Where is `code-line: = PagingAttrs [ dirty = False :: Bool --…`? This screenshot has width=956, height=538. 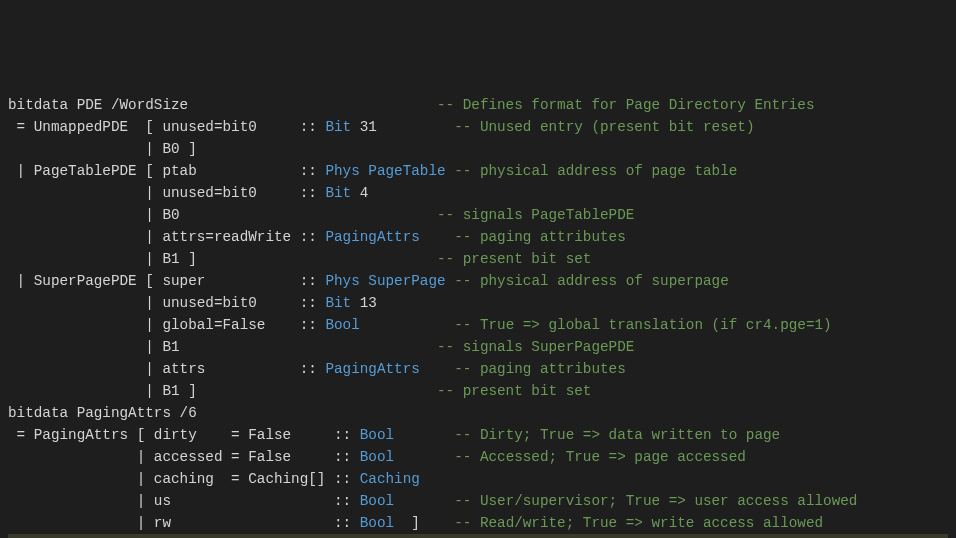 code-line: = PagingAttrs [ dirty = False :: Bool --… is located at coordinates (478, 435).